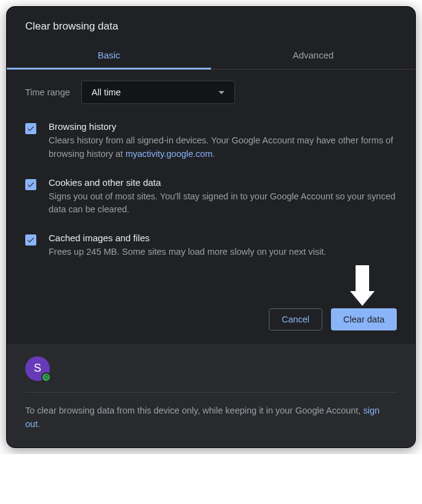  What do you see at coordinates (211, 142) in the screenshot?
I see `option-browsing-history: Browsing history Clears history from all…` at bounding box center [211, 142].